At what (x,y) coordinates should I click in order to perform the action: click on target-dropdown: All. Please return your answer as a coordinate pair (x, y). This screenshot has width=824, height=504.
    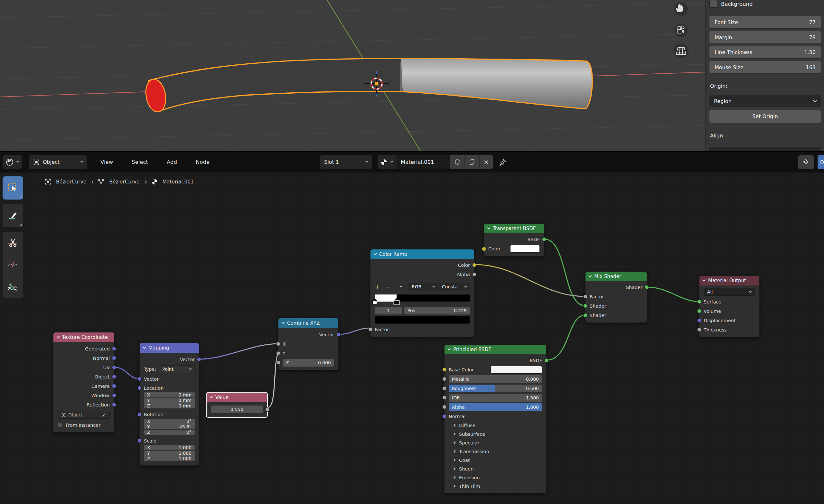
    Looking at the image, I should click on (729, 292).